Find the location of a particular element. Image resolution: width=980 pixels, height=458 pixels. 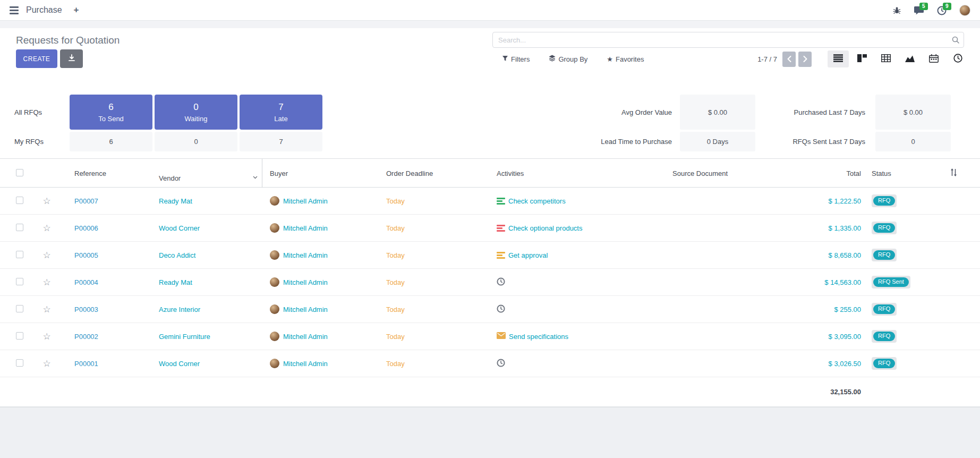

create-button: CREATE is located at coordinates (37, 58).